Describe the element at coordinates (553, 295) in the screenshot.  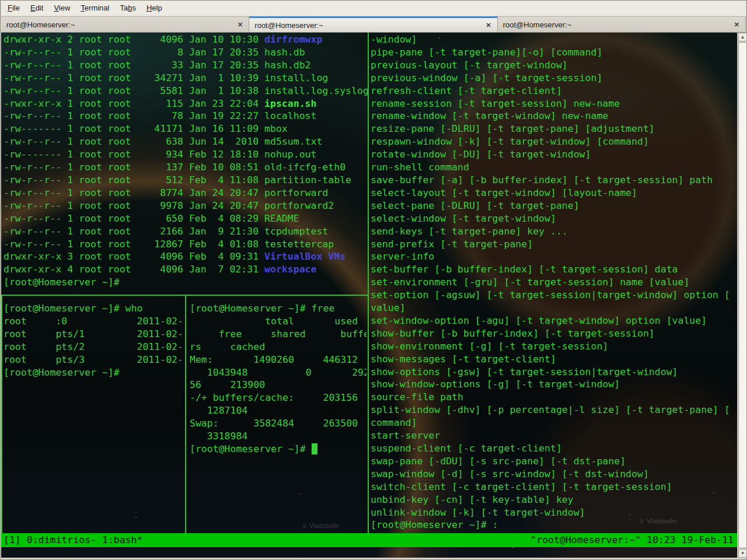
I see `terminal-line: set-option [-agsuw] [-t target-session|t…` at that location.